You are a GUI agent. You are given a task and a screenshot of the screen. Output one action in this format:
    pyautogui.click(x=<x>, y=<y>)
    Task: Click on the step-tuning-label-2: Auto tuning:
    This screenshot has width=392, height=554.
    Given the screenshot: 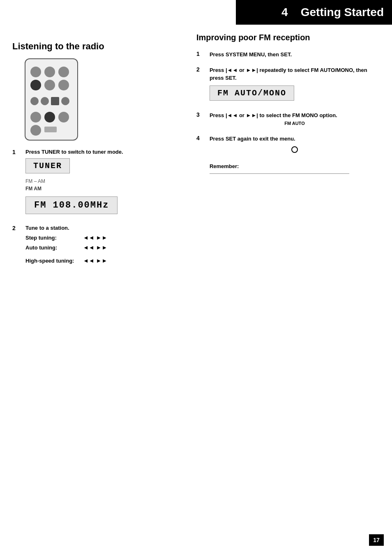 What is the action you would take?
    pyautogui.click(x=52, y=247)
    